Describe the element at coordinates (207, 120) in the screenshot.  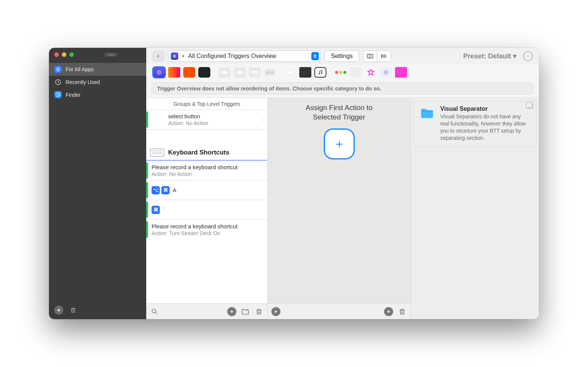
I see `trigger-row: select button Action: No Action ›` at that location.